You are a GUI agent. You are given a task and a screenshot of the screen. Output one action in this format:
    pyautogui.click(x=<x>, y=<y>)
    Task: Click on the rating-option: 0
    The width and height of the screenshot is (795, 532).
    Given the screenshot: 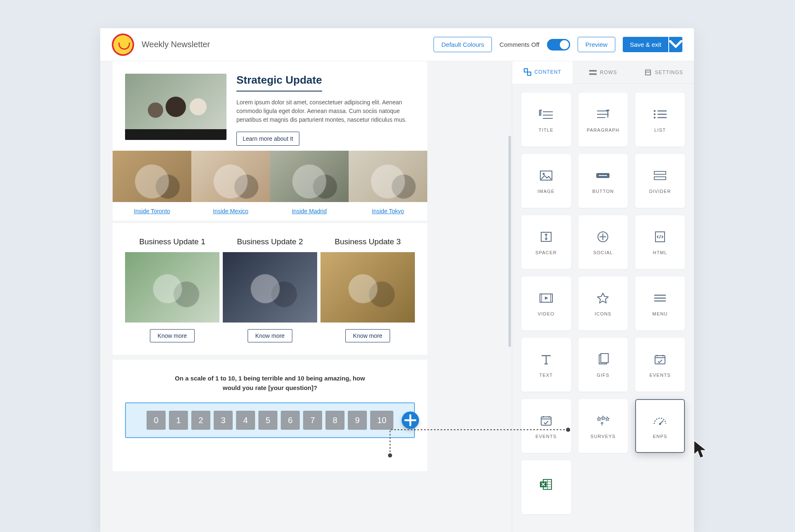 What is the action you would take?
    pyautogui.click(x=156, y=420)
    